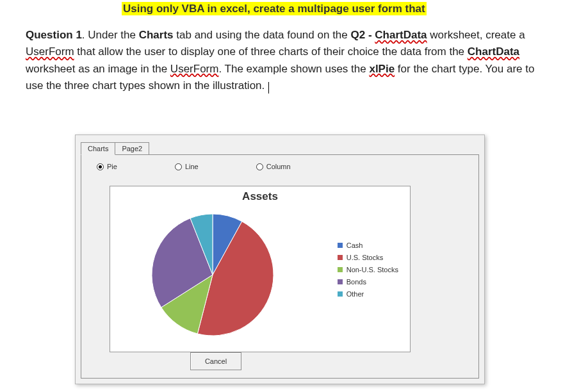 This screenshot has height=392, width=563. Describe the element at coordinates (368, 272) in the screenshot. I see `chart-legend: CashU.S. StocksNon-U.S. StocksBondsOther` at that location.